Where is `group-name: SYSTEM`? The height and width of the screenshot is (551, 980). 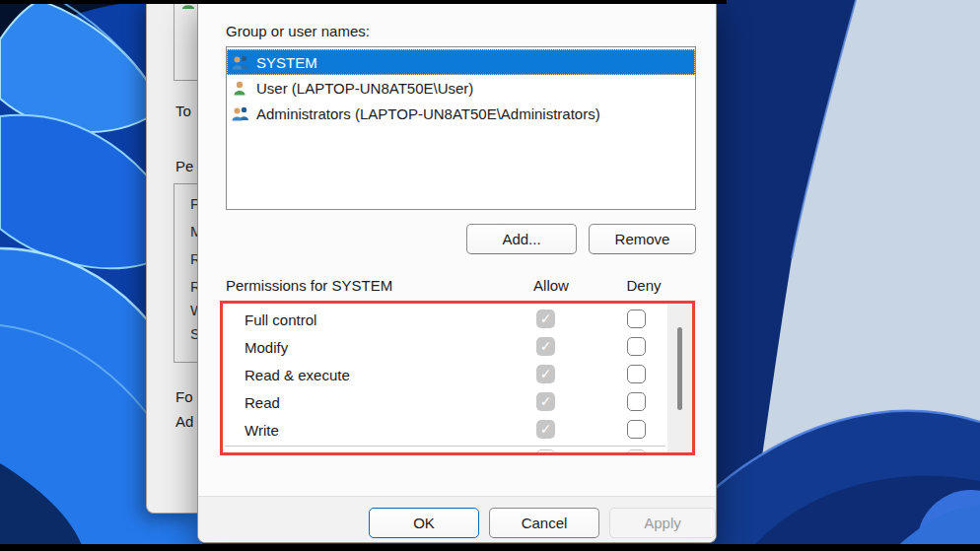
group-name: SYSTEM is located at coordinates (287, 63).